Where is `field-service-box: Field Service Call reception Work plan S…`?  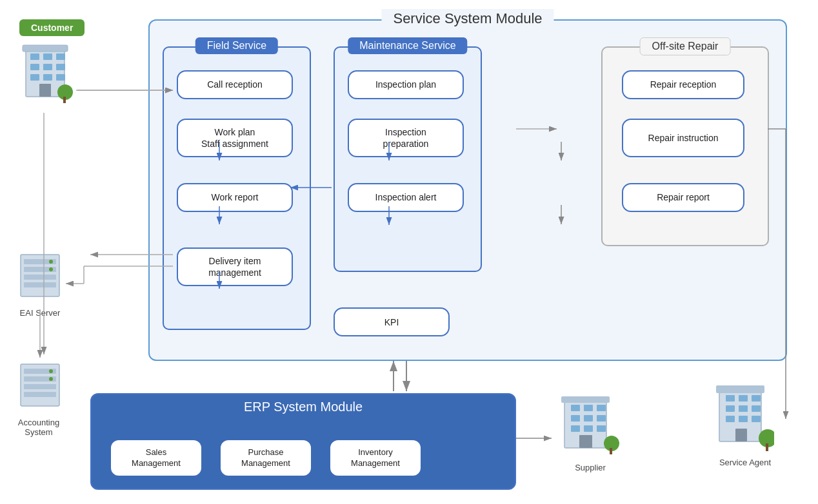 field-service-box: Field Service Call reception Work plan S… is located at coordinates (237, 188).